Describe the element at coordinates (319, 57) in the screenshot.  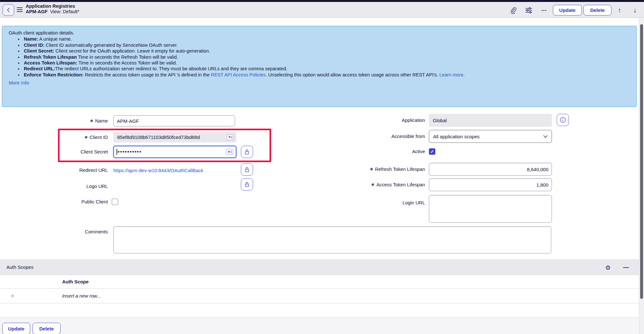
I see `info-bullet-list: Name: A unique name. Client ID: Client I…` at that location.